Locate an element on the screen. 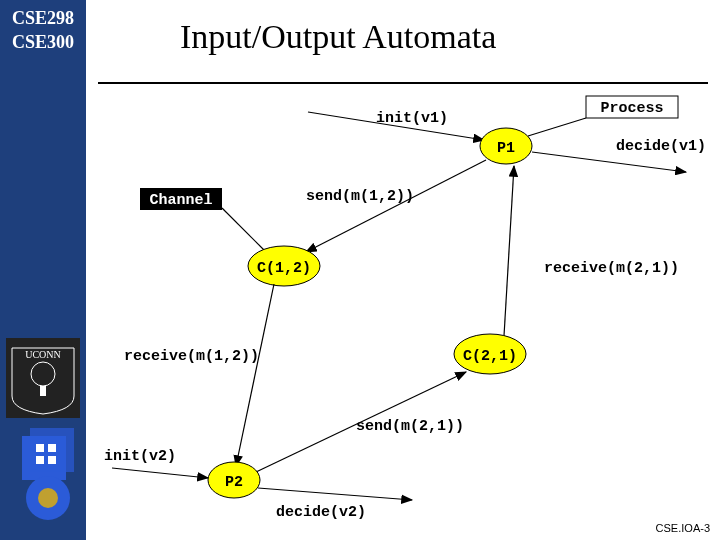  course-label-1: CSE298 is located at coordinates (43, 18).